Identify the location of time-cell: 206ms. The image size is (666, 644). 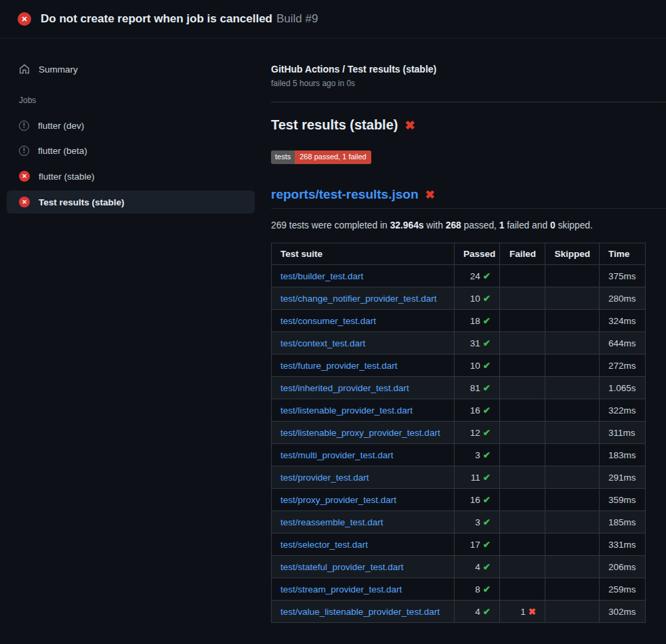
(623, 567).